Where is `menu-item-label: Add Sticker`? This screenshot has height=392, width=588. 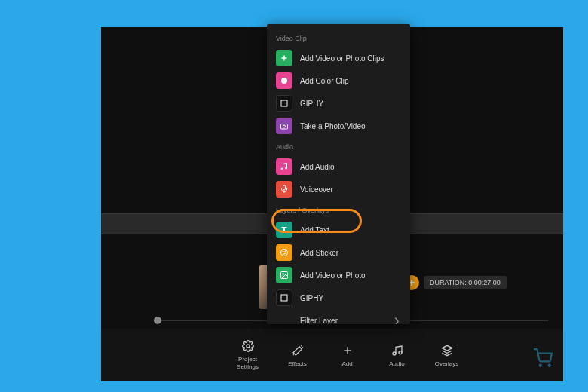 menu-item-label: Add Sticker is located at coordinates (320, 253).